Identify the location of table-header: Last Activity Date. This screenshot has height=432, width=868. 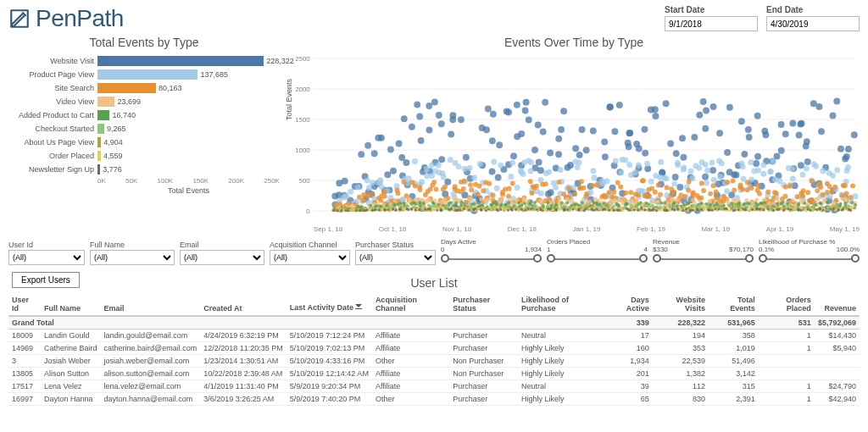
(329, 305).